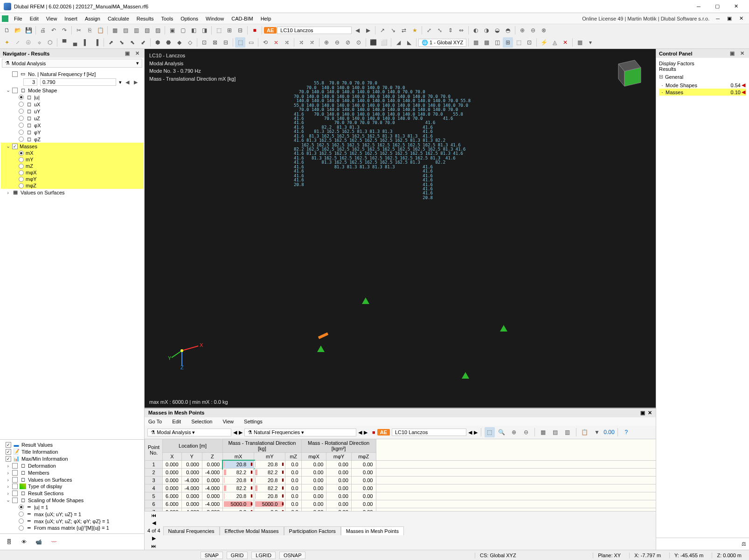  Describe the element at coordinates (626, 432) in the screenshot. I see `help-icon: ?` at that location.